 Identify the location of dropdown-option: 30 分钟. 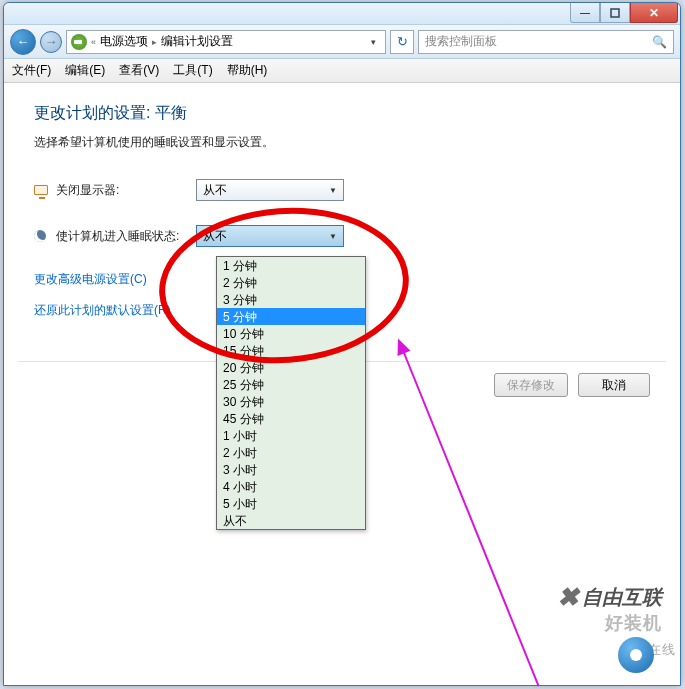
(291, 402).